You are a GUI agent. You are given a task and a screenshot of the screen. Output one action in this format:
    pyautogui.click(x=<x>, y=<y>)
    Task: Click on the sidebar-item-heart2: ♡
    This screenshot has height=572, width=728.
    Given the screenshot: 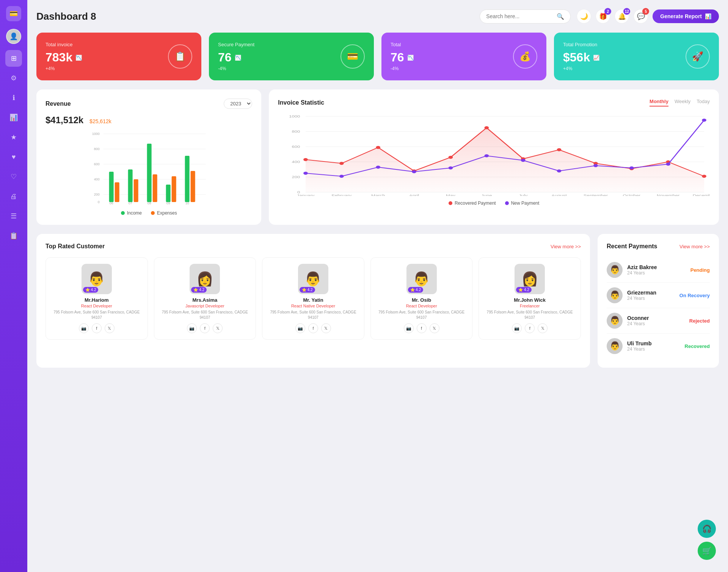 What is the action you would take?
    pyautogui.click(x=14, y=177)
    